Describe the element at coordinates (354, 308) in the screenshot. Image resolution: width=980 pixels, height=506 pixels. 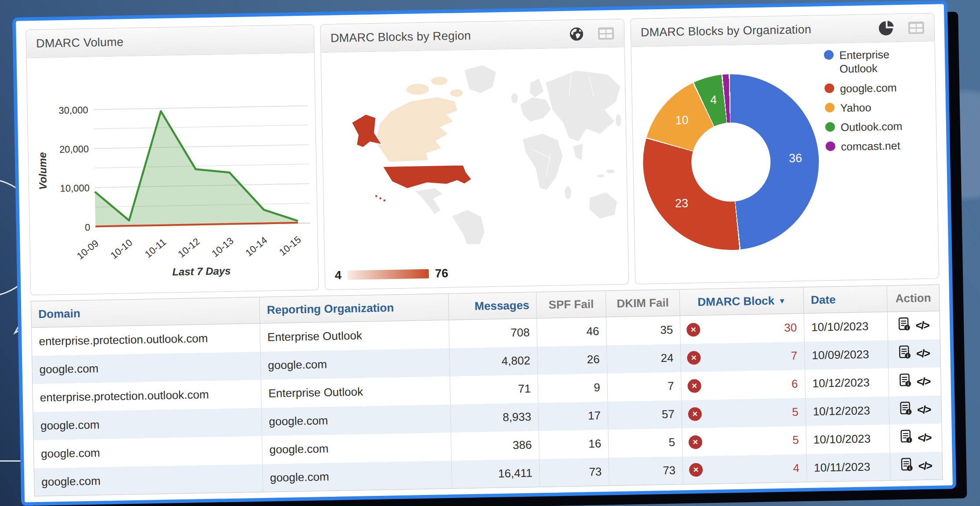
I see `col-reporting-organization: Reporting Organization` at that location.